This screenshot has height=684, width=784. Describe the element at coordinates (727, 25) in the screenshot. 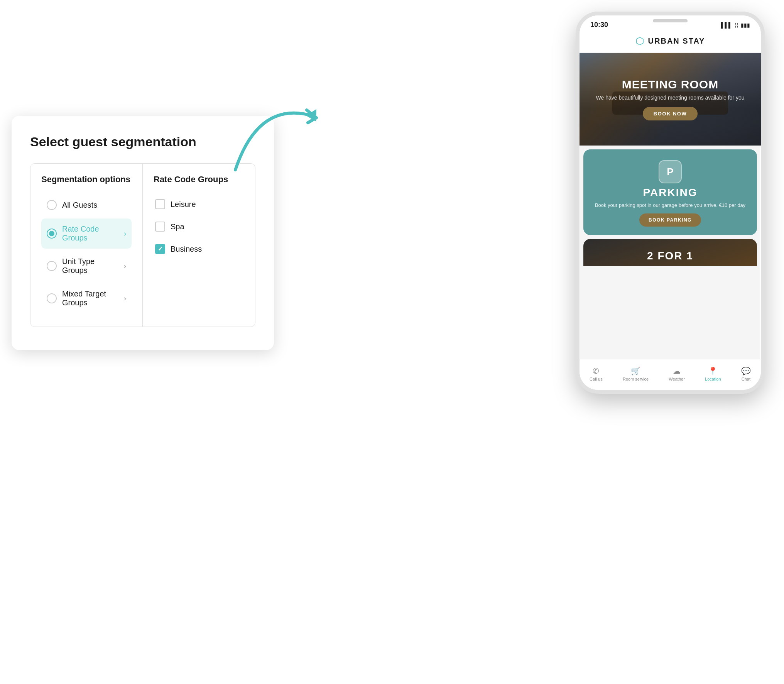

I see `signal-icon: ▌▌▌` at that location.